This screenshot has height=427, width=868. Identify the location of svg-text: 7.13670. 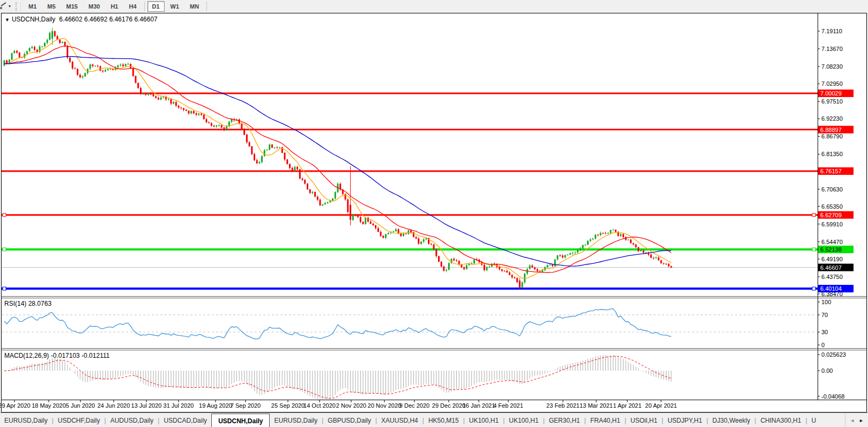
(832, 49).